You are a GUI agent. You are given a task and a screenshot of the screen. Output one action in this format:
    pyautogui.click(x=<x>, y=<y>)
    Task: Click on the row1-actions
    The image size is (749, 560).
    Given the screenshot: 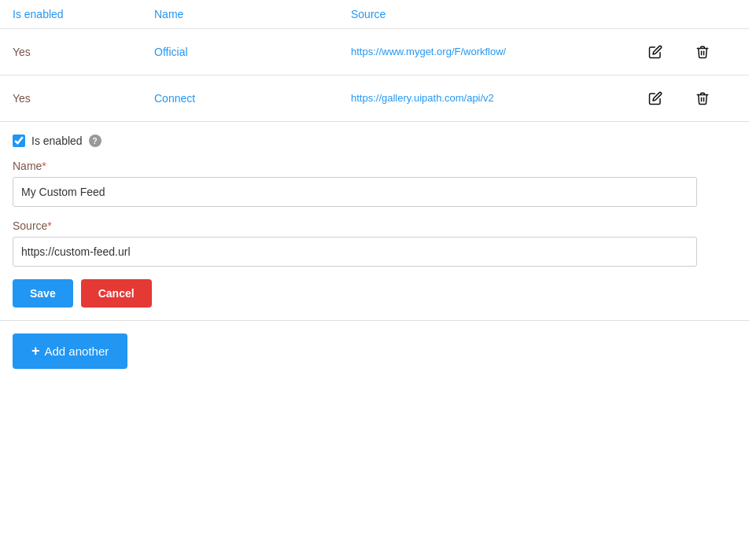 What is the action you would take?
    pyautogui.click(x=666, y=52)
    